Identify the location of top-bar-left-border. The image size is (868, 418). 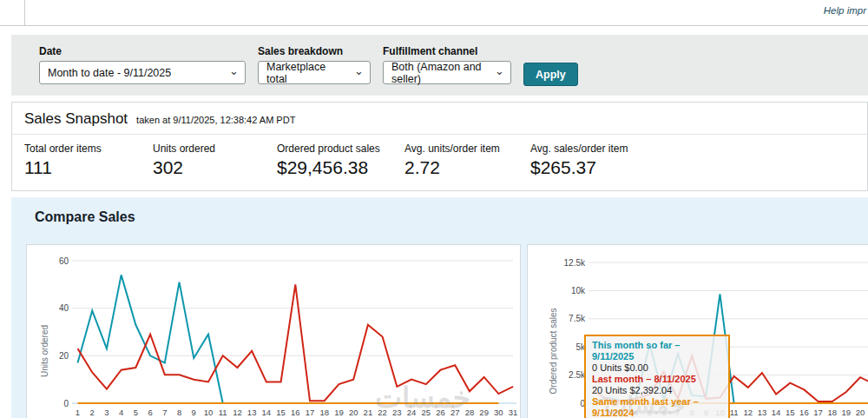
(24, 12).